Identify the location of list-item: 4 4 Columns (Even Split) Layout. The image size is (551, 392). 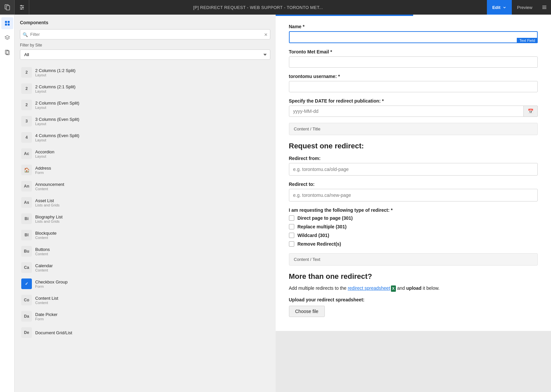
(145, 137).